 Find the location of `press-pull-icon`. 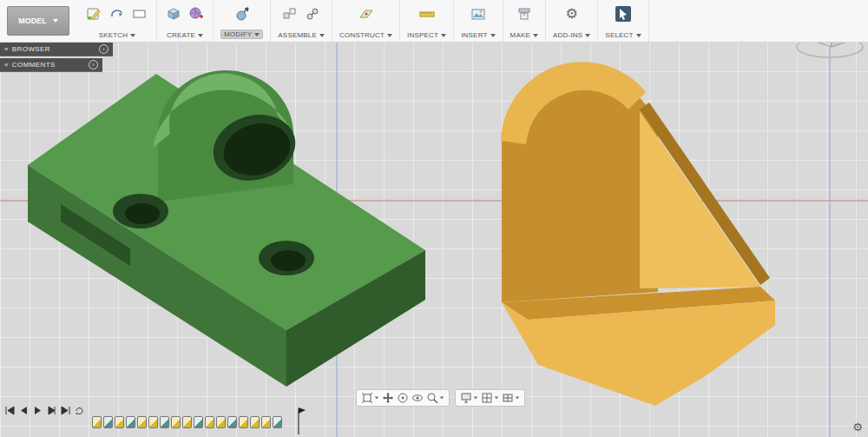

press-pull-icon is located at coordinates (242, 14).